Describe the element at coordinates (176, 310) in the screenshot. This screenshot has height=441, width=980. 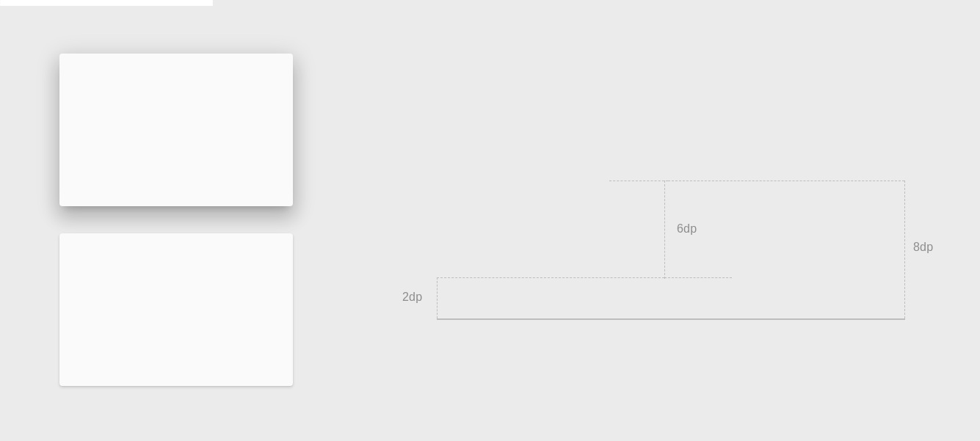
I see `elevation-sample-card-low` at that location.